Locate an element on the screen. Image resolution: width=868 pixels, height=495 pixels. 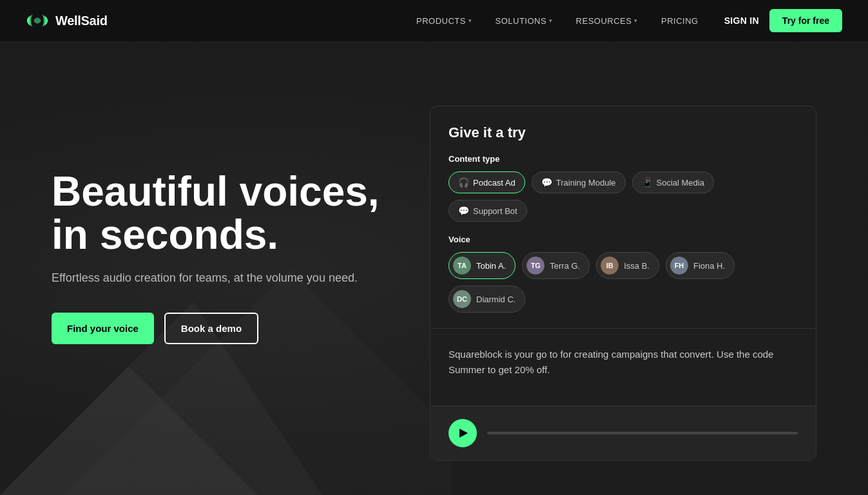
avatar-issa: IB is located at coordinates (610, 266).